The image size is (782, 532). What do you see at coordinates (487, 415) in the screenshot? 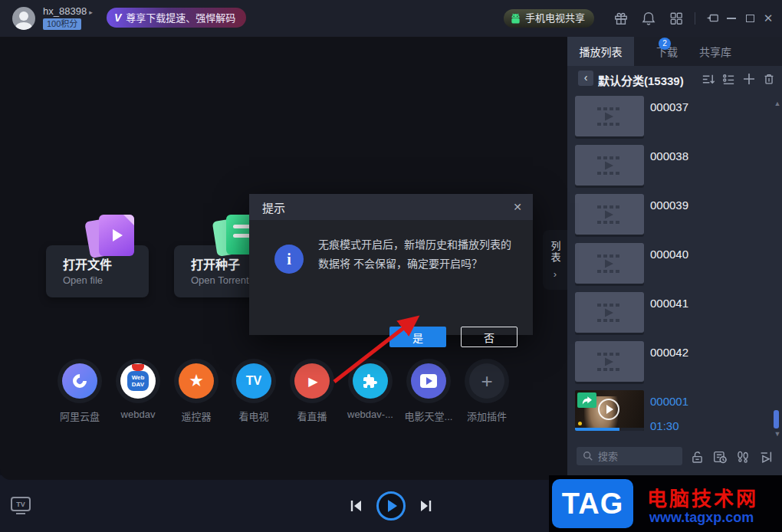
I see `plugin-label: 添加插件` at bounding box center [487, 415].